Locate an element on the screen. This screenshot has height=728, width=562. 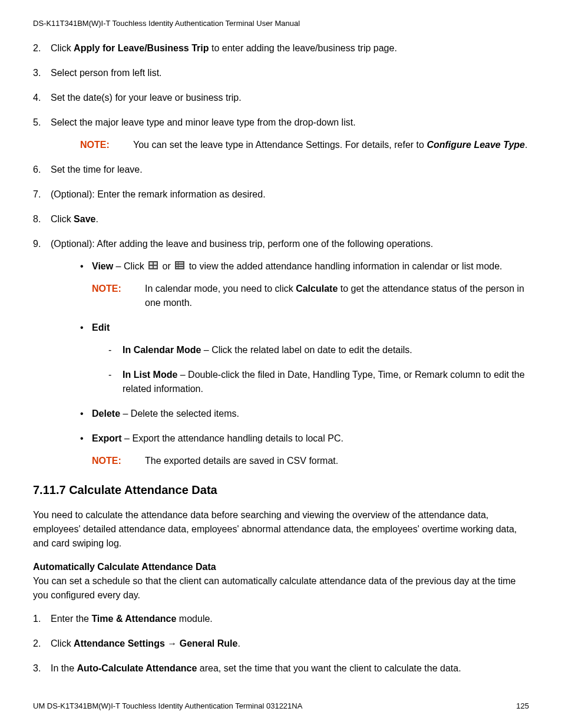
step-bold: Time & Attendance is located at coordinates (134, 619).